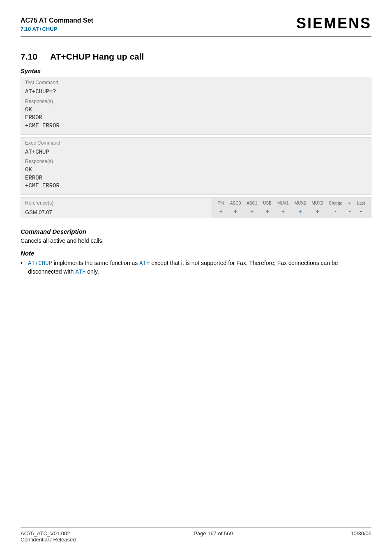  What do you see at coordinates (221, 204) in the screenshot?
I see `ref-col: PIN` at bounding box center [221, 204].